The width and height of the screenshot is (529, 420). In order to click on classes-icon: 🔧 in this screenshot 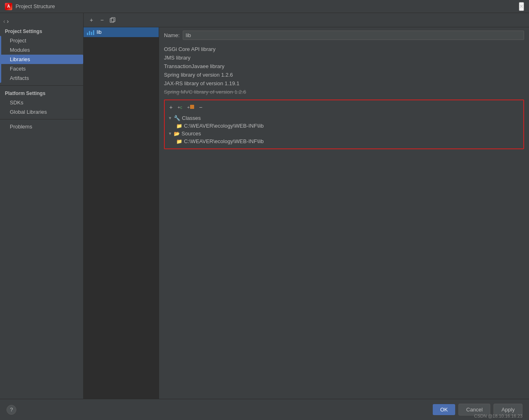, I will do `click(177, 118)`.